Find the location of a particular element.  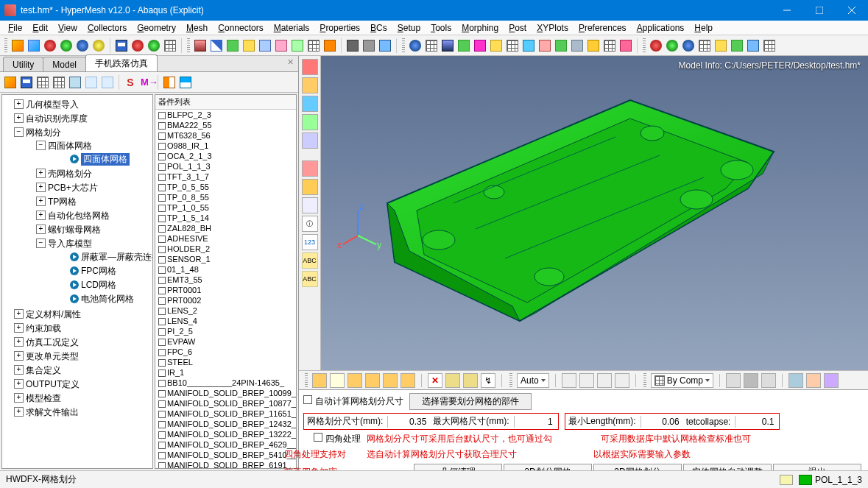

angle-button is located at coordinates (216, 46).